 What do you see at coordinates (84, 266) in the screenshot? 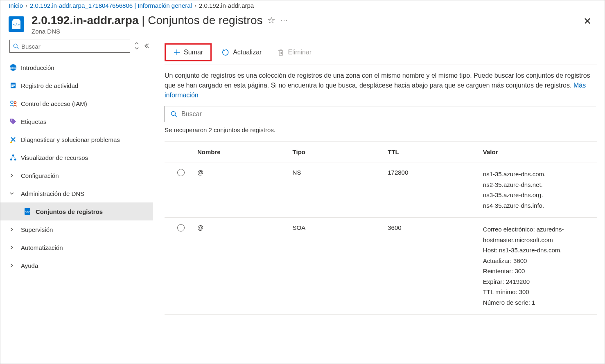
I see `sidebar-item-label: Ayuda` at bounding box center [84, 266].